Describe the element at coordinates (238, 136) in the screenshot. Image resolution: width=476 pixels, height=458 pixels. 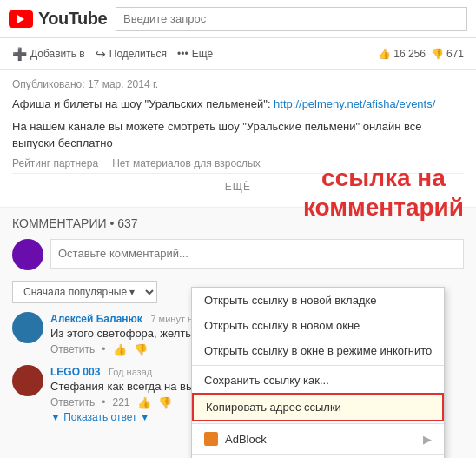
I see `description-text2: На нашем канале вы можете смотреть шоу "…` at that location.